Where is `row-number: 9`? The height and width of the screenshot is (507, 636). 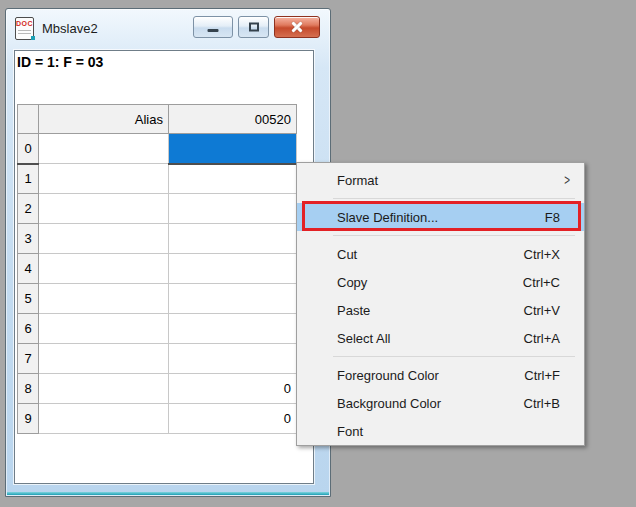 row-number: 9 is located at coordinates (28, 419).